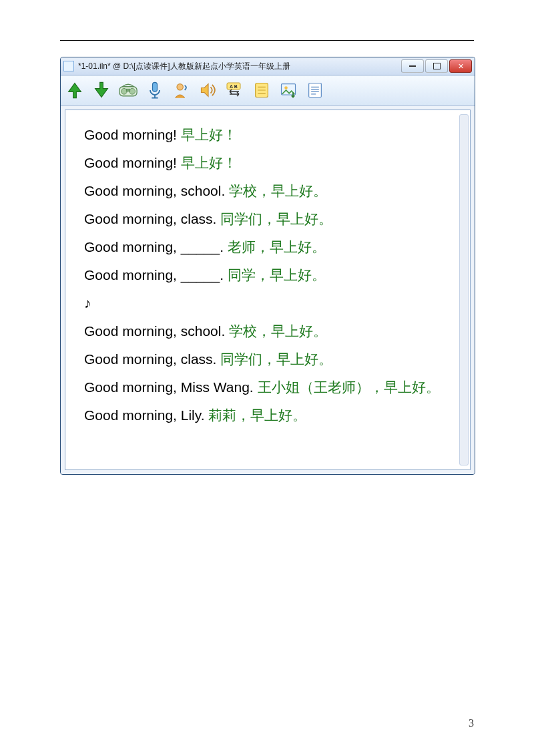 This screenshot has height=756, width=534. What do you see at coordinates (270, 247) in the screenshot?
I see `text-line: Good morning, _____. 老师，早上好。` at bounding box center [270, 247].